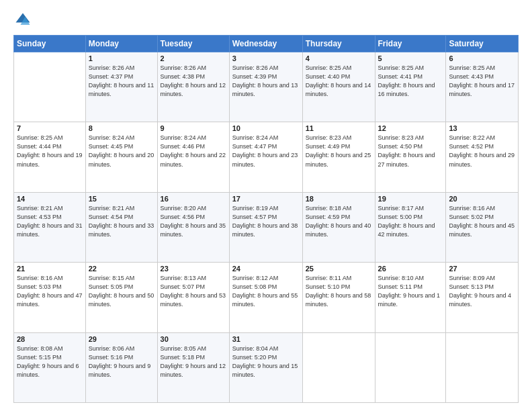 The width and height of the screenshot is (532, 411). What do you see at coordinates (339, 157) in the screenshot?
I see `calendar-cell: 11 Sunrise: 8:23 AMSunset: 4:49 PMDaylig…` at bounding box center [339, 157].